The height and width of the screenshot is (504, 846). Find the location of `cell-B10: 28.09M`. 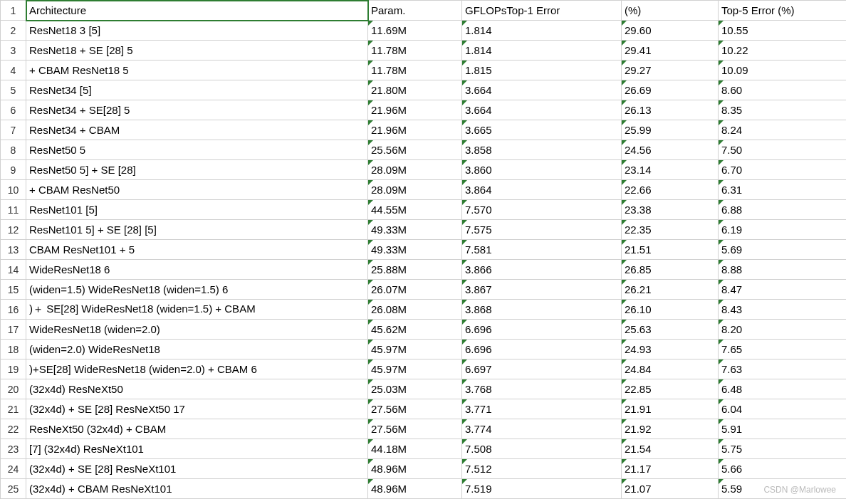

cell-B10: 28.09M is located at coordinates (415, 190).